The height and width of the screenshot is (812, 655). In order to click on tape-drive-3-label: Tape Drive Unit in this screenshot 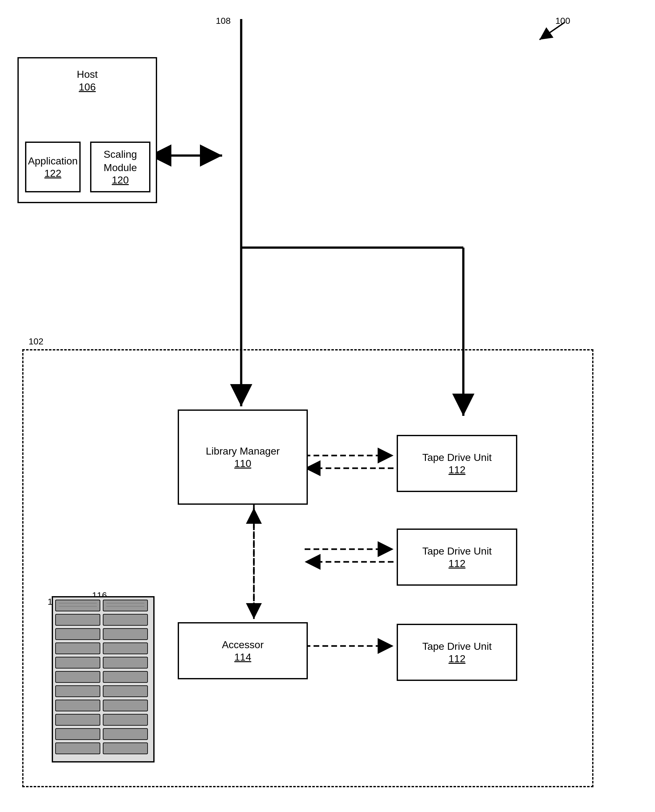, I will do `click(457, 647)`.